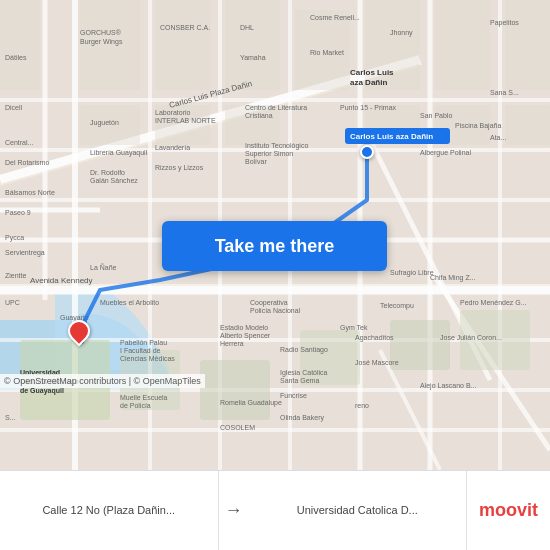 This screenshot has width=550, height=550. Describe the element at coordinates (247, 28) in the screenshot. I see `svg-text: DHL` at that location.